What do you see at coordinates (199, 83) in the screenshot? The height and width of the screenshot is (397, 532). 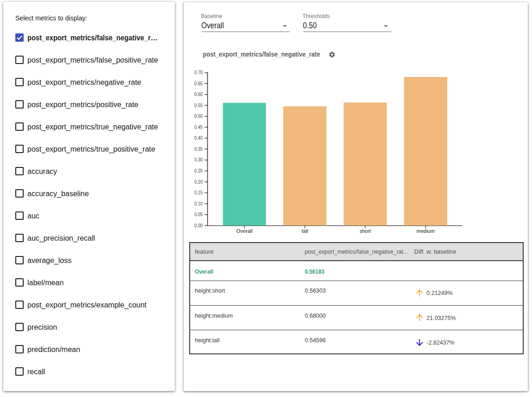 I see `svg-text: 0.65` at bounding box center [199, 83].